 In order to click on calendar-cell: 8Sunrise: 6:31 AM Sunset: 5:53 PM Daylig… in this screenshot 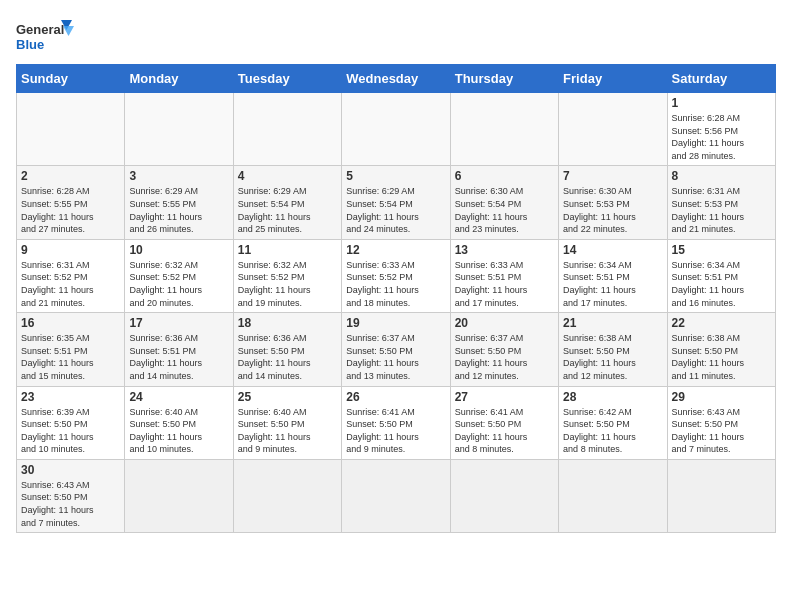, I will do `click(721, 202)`.